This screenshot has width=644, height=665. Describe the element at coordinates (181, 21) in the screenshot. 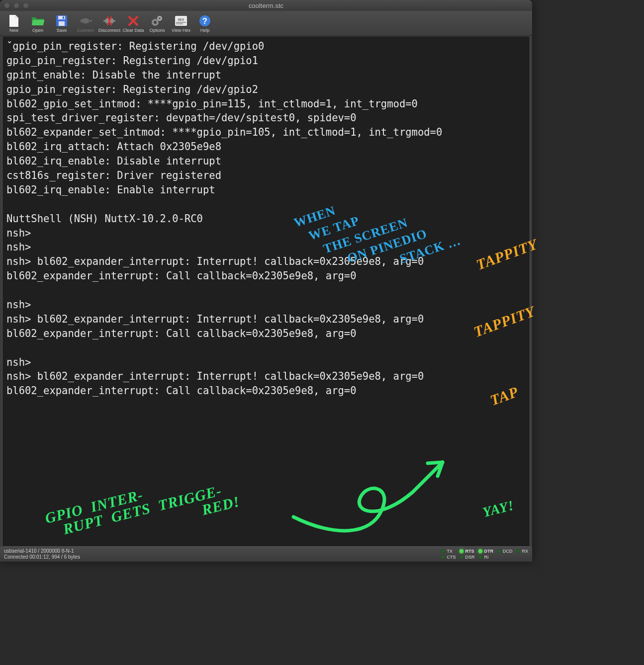

I see `hex-icon: HEX` at that location.